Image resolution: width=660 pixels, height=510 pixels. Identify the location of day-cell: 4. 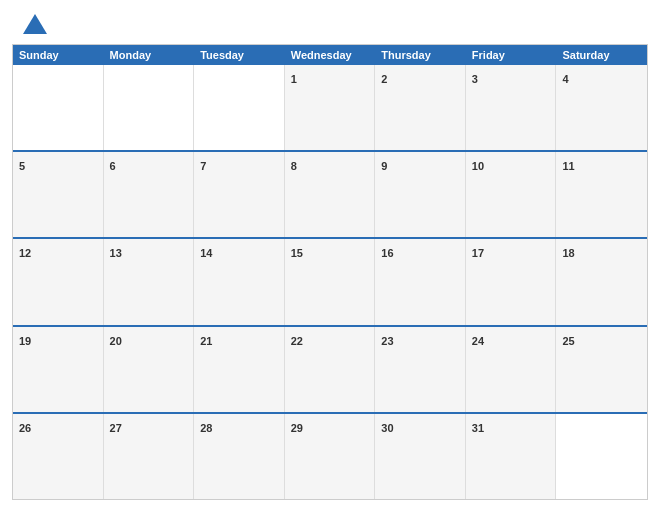
(602, 108).